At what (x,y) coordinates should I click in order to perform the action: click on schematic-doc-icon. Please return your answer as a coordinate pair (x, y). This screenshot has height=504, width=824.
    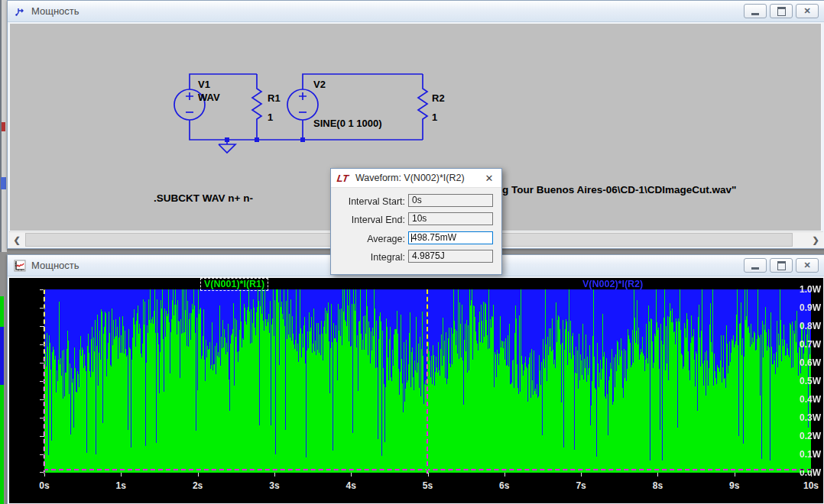
    Looking at the image, I should click on (20, 11).